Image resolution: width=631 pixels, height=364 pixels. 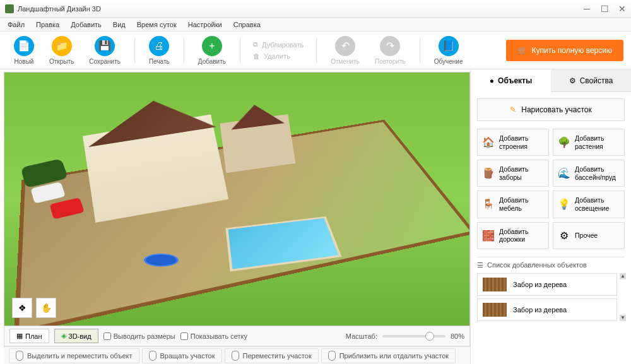 What do you see at coordinates (119, 25) in the screenshot?
I see `menu-view: Вид` at bounding box center [119, 25].